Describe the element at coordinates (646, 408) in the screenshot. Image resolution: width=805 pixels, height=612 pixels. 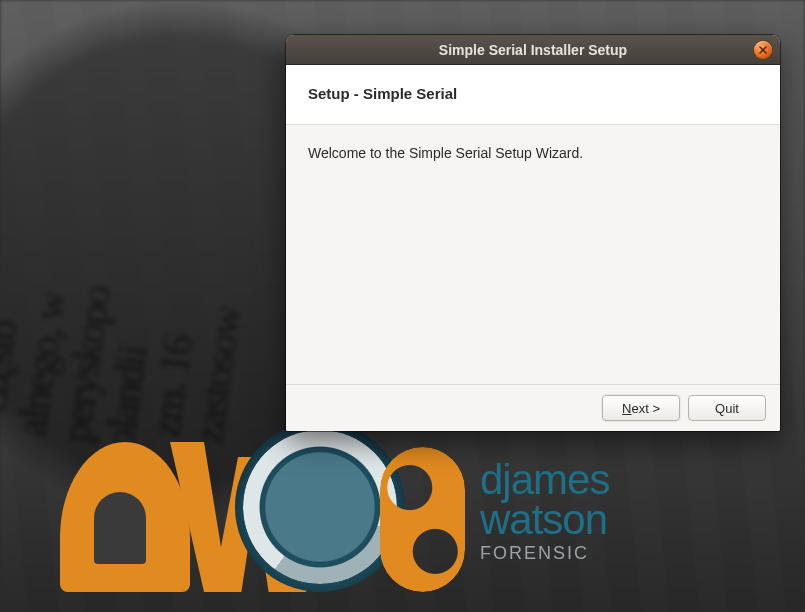
I see `next-rest: ext >` at that location.